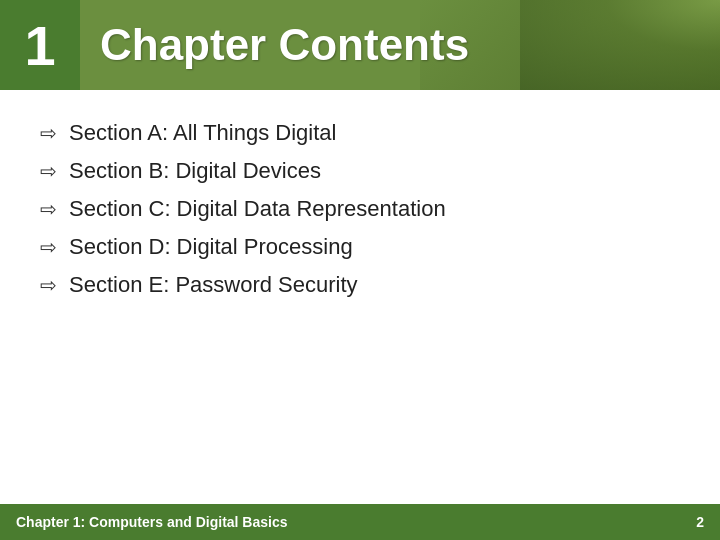  I want to click on list-item: ⇨ Section D: Digital Processing, so click(360, 247).